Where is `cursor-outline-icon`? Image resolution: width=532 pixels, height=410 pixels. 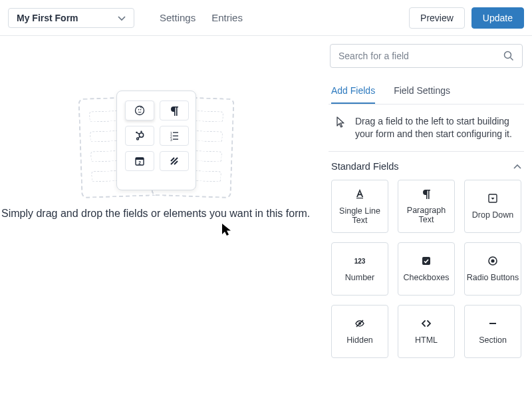
cursor-outline-icon is located at coordinates (341, 124).